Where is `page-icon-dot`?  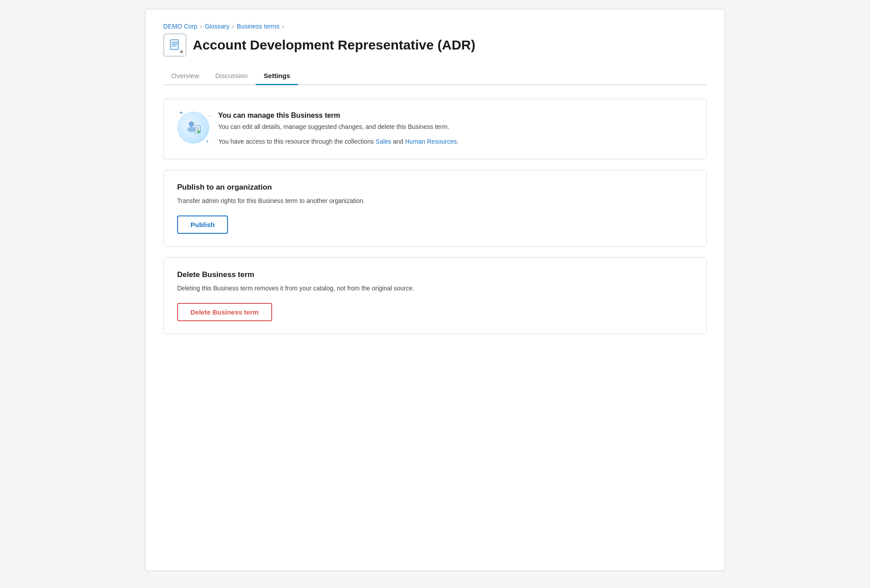 page-icon-dot is located at coordinates (182, 52).